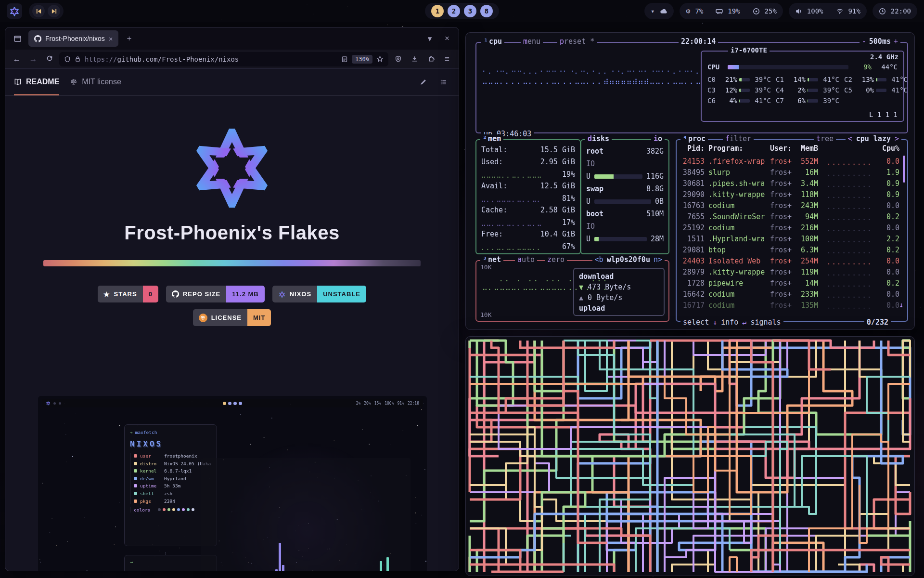 The height and width of the screenshot is (578, 924). What do you see at coordinates (790, 227) in the screenshot?
I see `process-row: 25192codiumfros+216M⡀⡀⡀⡀⡀⡀⡀⡀⡀0.0` at bounding box center [790, 227].